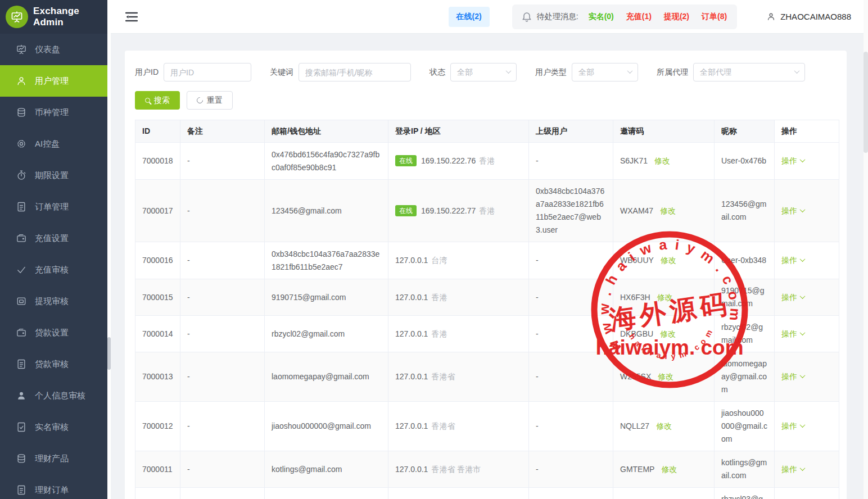 This screenshot has width=868, height=499. What do you see at coordinates (189, 260) in the screenshot?
I see `remark: -` at bounding box center [189, 260].